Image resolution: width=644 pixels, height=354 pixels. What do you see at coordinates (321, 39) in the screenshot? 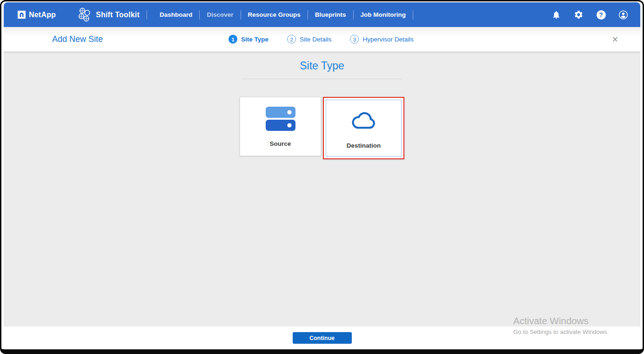
I see `wizard-steps: 1 Site Type 2 Site Details 3 Hypervisor …` at bounding box center [321, 39].